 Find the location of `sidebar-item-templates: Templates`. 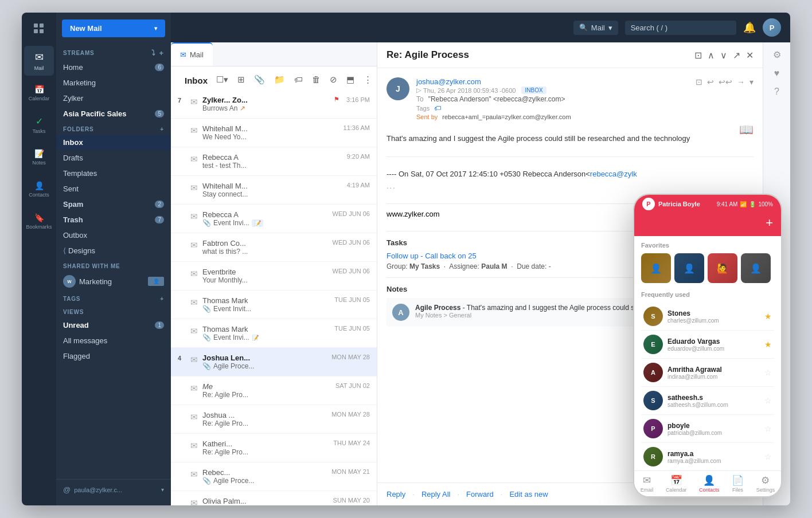

sidebar-item-templates: Templates is located at coordinates (114, 173).